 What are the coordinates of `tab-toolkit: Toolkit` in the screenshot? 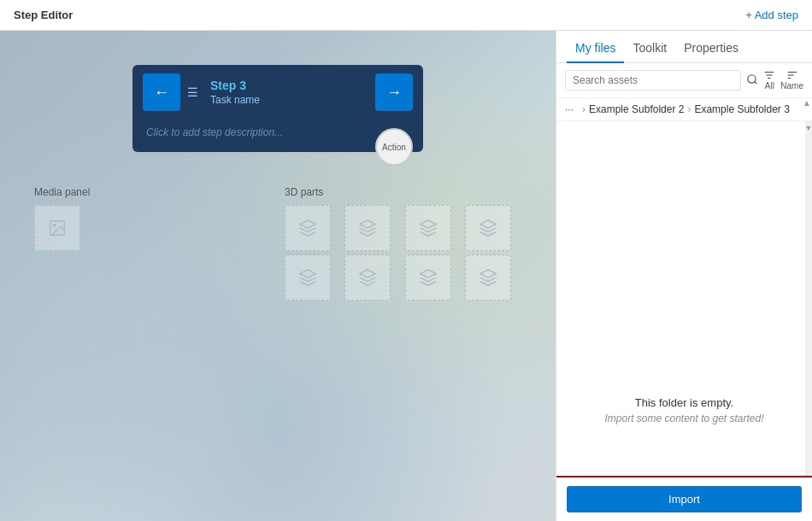 It's located at (650, 49).